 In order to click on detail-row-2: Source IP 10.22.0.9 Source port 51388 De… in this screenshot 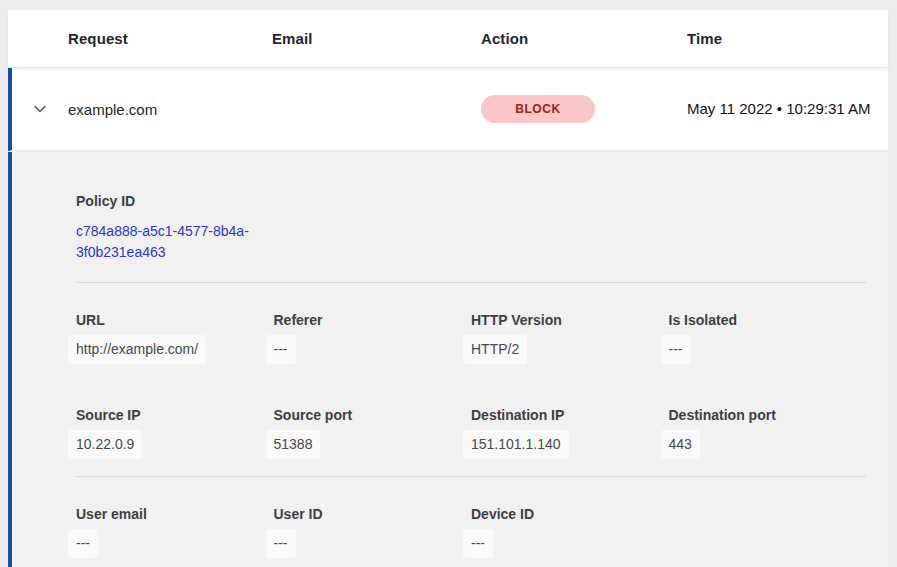, I will do `click(471, 430)`.